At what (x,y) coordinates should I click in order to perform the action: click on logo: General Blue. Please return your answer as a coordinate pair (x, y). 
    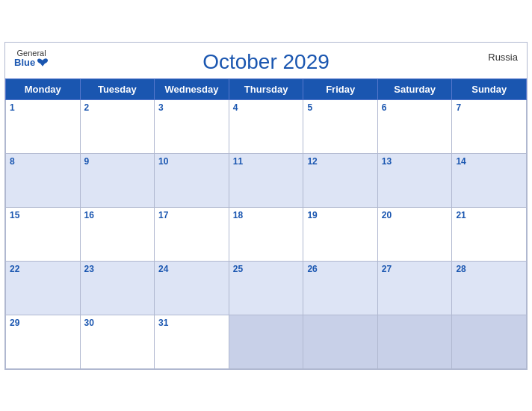
    Looking at the image, I should click on (31, 58).